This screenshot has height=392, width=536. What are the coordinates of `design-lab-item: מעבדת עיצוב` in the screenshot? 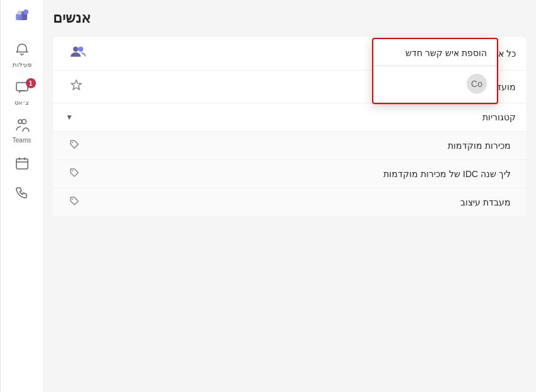 It's located at (289, 203).